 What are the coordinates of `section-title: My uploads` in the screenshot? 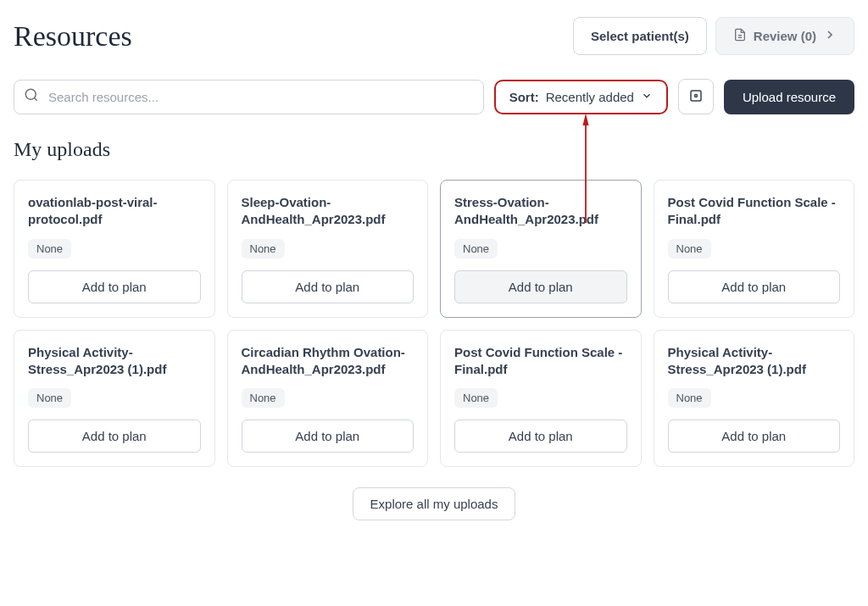 It's located at (434, 149).